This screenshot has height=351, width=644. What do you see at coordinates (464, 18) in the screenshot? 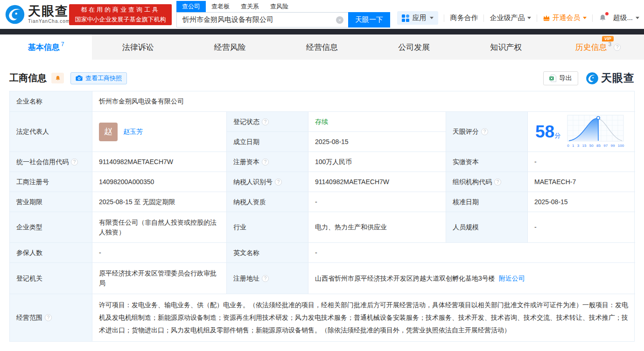
I see `menu-business-cooperation: 商务合作` at bounding box center [464, 18].